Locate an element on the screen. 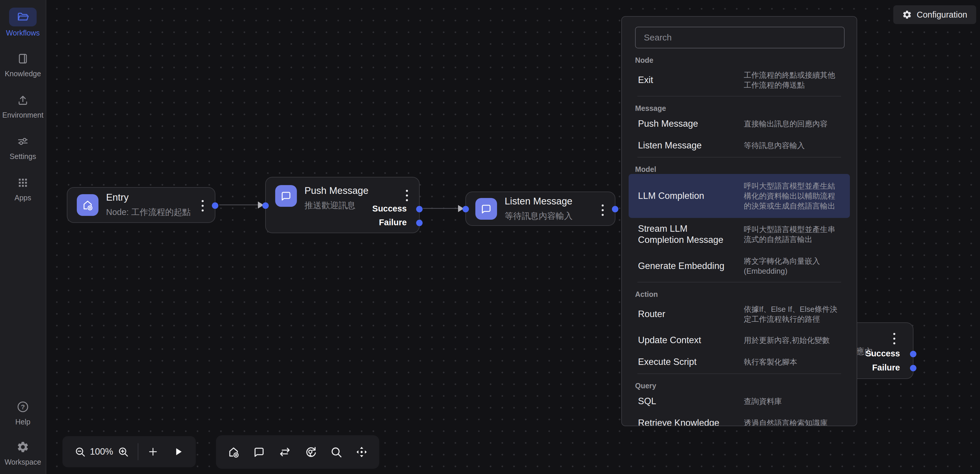 Image resolution: width=980 pixels, height=474 pixels. zoom-level: 100% is located at coordinates (102, 452).